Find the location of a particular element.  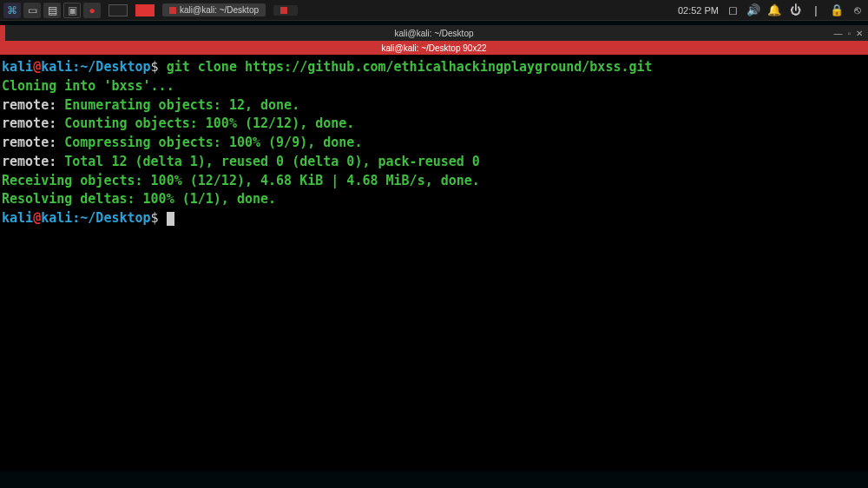

task-label: kali@kali: ~/Desktop is located at coordinates (219, 10).